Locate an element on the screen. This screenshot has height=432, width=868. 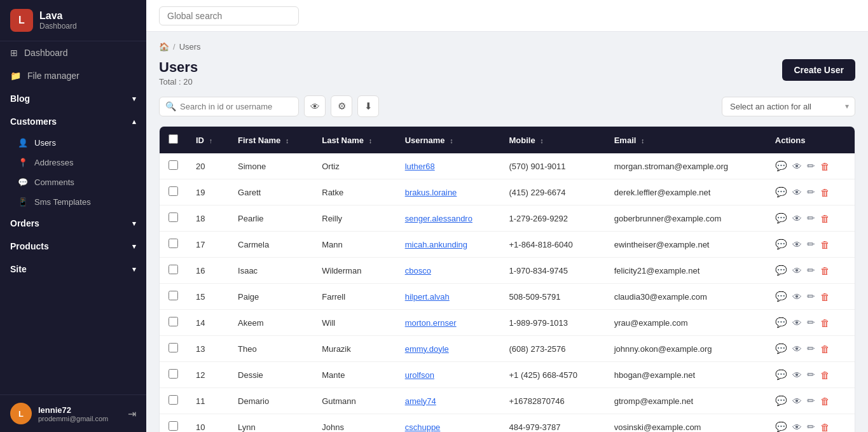
row-checkbox-cell is located at coordinates (173, 167).